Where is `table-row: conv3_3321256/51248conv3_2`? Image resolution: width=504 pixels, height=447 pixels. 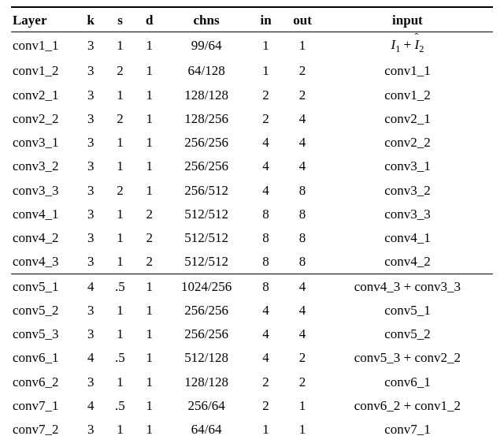
table-row: conv3_3321256/51248conv3_2 is located at coordinates (252, 190).